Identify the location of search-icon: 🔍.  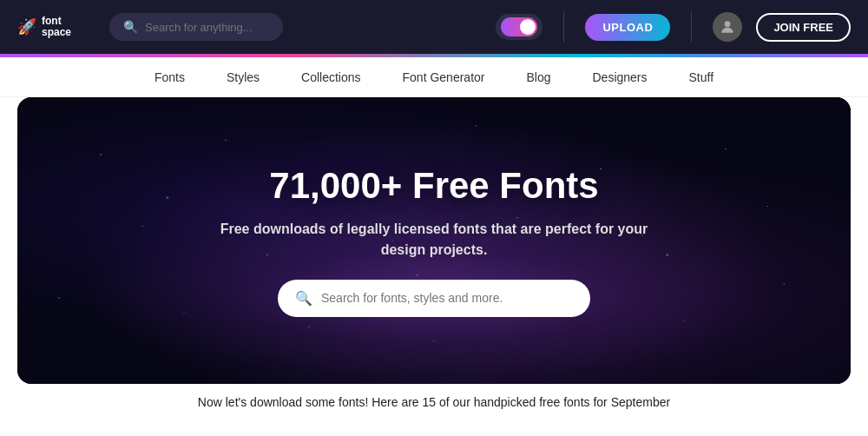
(130, 27).